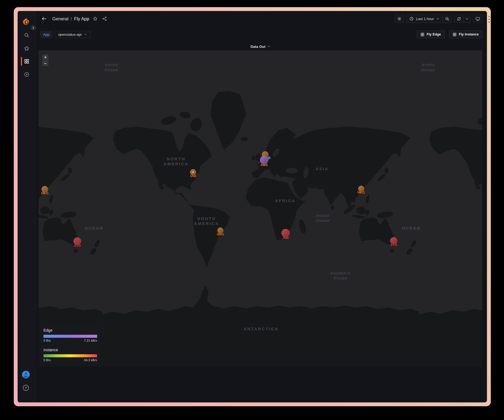  Describe the element at coordinates (91, 360) in the screenshot. I see `legend-instance-max: 34.3 kB/s` at that location.